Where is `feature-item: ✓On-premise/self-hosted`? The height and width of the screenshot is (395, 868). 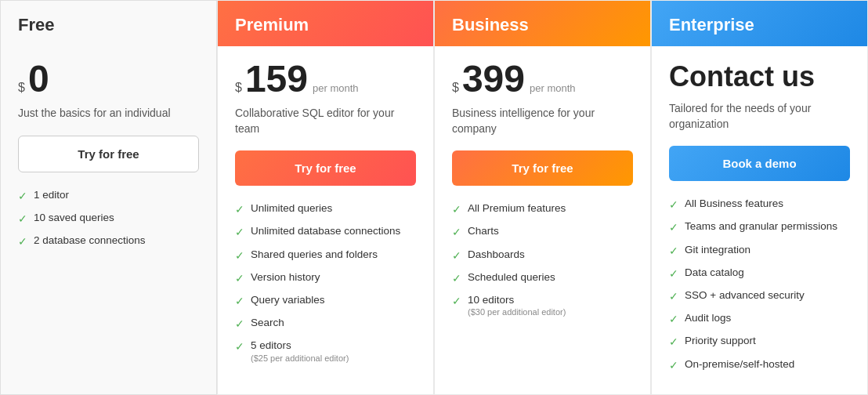 feature-item: ✓On-premise/self-hosted is located at coordinates (760, 365).